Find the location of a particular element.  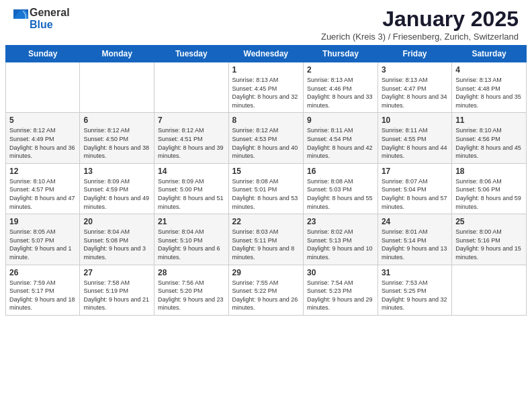

calendar-cell: 9Sunrise: 8:11 AM Sunset: 4:54 PM Daylig… is located at coordinates (341, 138).